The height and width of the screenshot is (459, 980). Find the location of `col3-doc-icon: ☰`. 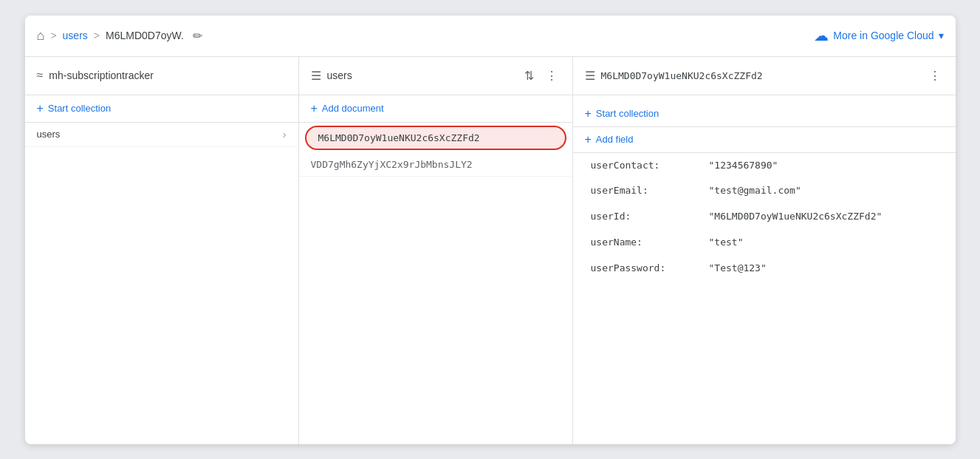

col3-doc-icon: ☰ is located at coordinates (590, 75).